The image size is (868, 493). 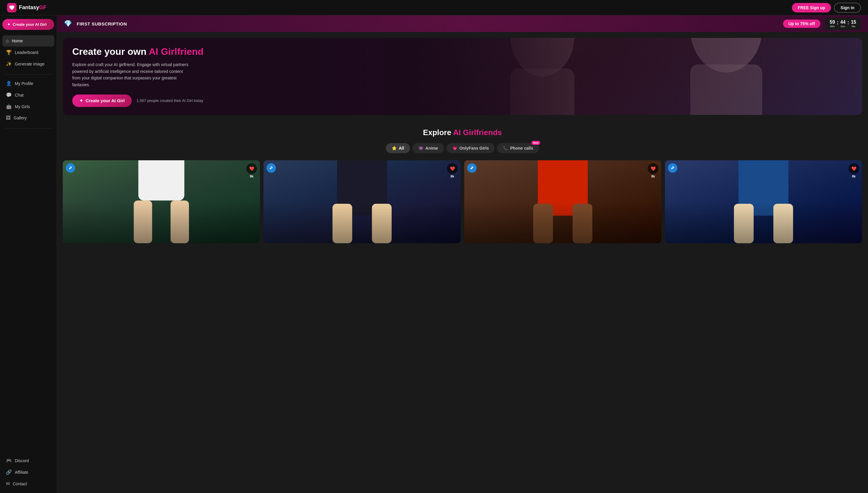 What do you see at coordinates (28, 484) in the screenshot?
I see `sidebar-item-contact: ✉ Contact` at bounding box center [28, 484].